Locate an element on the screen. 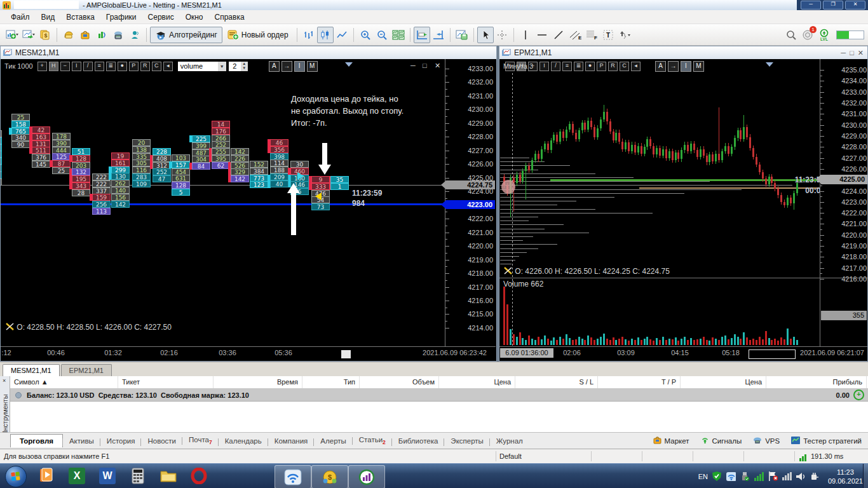 Image resolution: width=868 pixels, height=488 pixels. bars-chart-icon is located at coordinates (309, 35).